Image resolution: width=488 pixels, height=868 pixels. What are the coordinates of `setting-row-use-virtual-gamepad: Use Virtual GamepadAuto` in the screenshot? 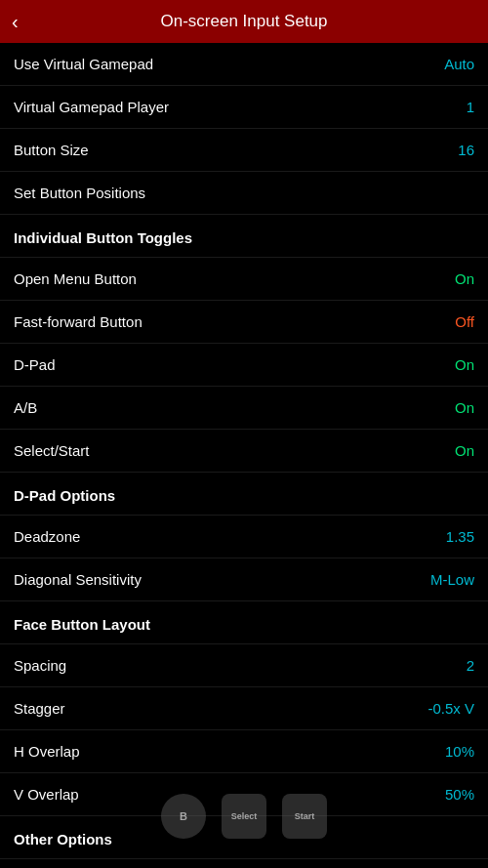 It's located at (244, 64).